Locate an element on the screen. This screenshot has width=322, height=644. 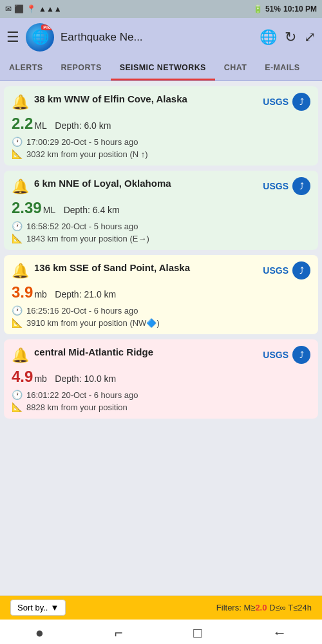
eq-location-4: central Mid-Atlantic Ridge is located at coordinates (94, 352).